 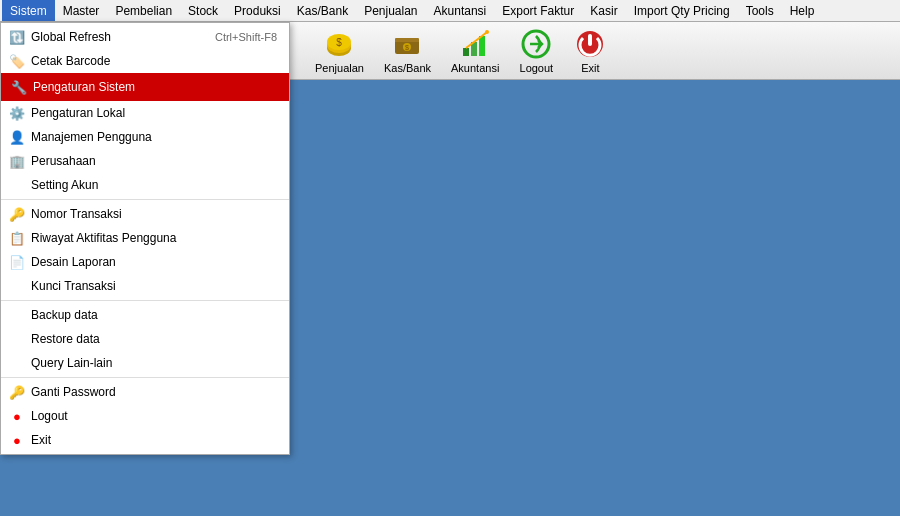 What do you see at coordinates (145, 214) in the screenshot?
I see `dropdown-nomor-transaksi: 🔑 Nomor Transaksi` at bounding box center [145, 214].